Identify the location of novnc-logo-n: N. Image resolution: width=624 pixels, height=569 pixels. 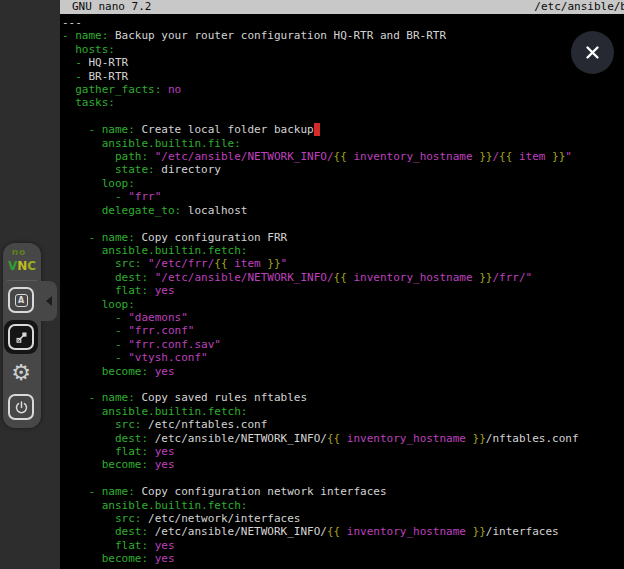
(22, 266).